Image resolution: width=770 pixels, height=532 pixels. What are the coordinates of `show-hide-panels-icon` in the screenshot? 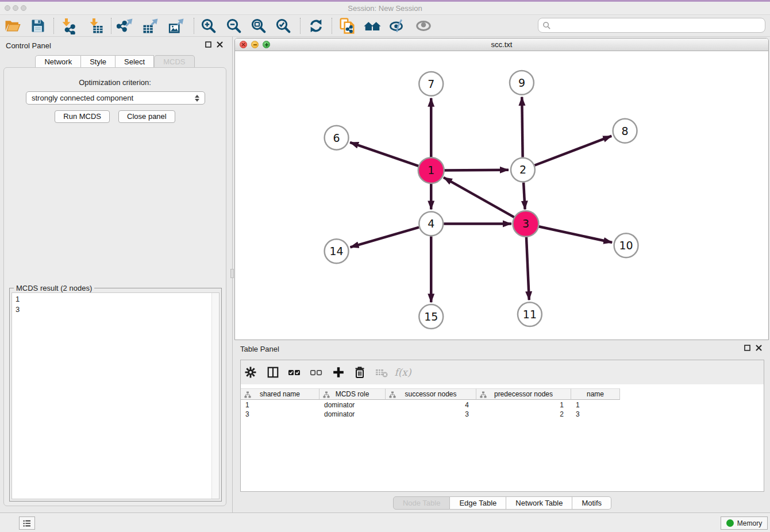 It's located at (424, 26).